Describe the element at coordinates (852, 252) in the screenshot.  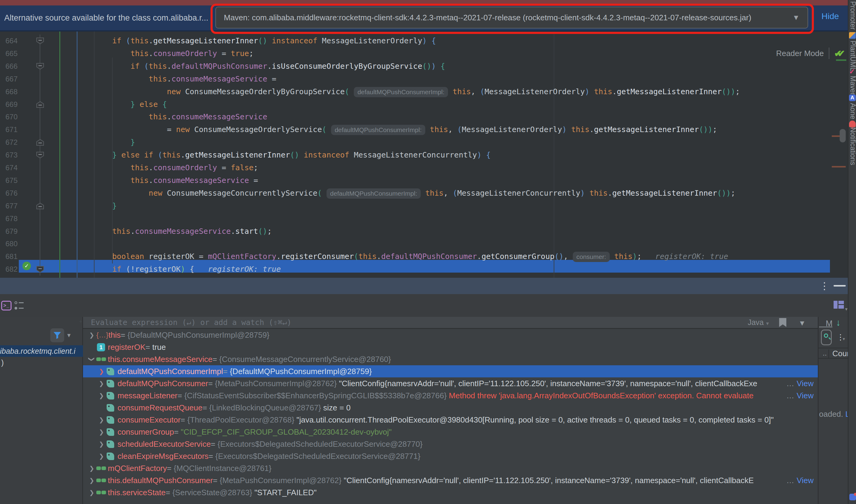
I see `right-tool-window-stripe: Promoter X PlantUML ✓ Maven A Aone Notif…` at that location.